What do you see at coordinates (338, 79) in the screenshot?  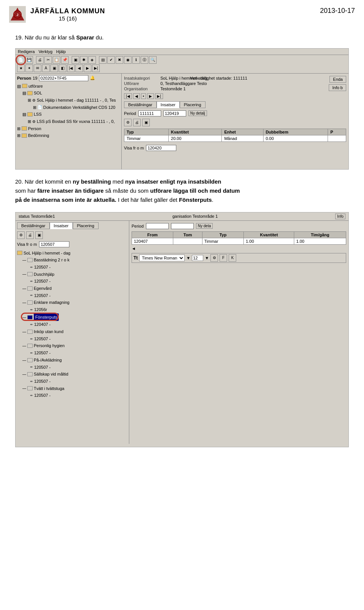 I see `end-button: Enda` at bounding box center [338, 79].